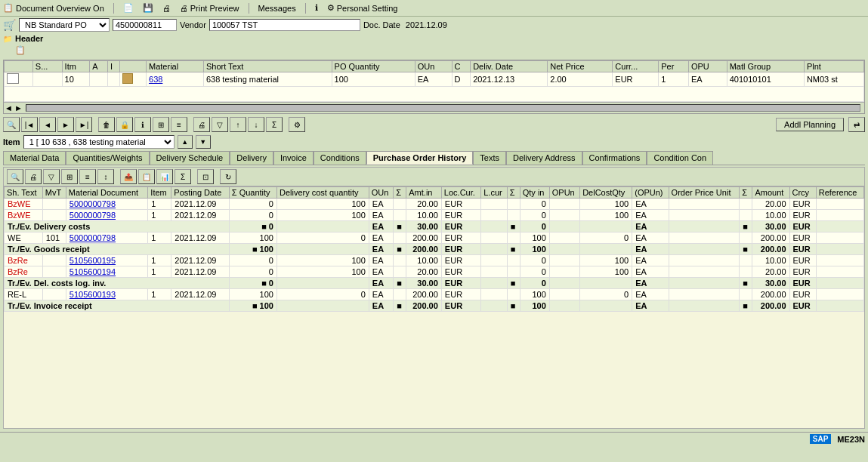  I want to click on cell-sh-text: RE-L, so click(24, 294).